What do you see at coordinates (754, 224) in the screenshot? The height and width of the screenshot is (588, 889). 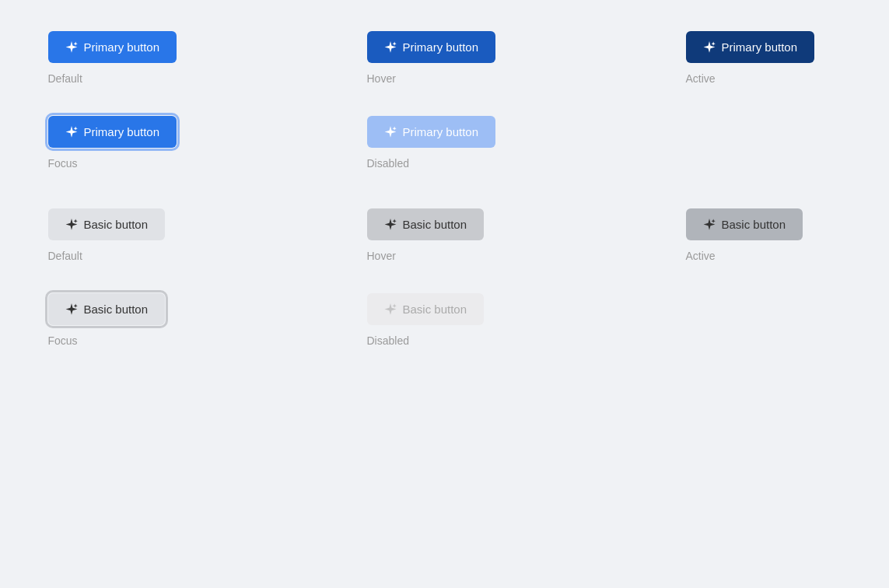 I see `basic-active-label: Basic button` at bounding box center [754, 224].